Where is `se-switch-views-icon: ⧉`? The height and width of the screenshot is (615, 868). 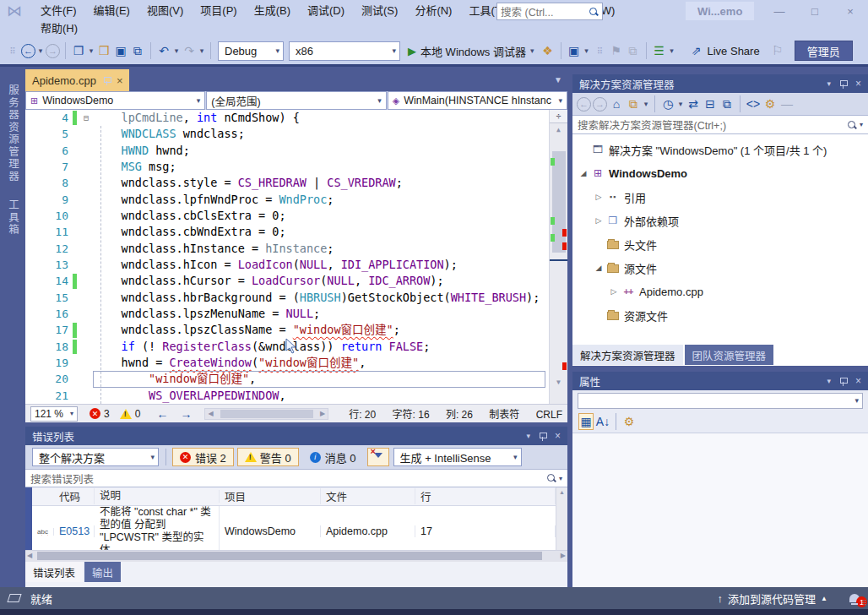 se-switch-views-icon: ⧉ is located at coordinates (633, 104).